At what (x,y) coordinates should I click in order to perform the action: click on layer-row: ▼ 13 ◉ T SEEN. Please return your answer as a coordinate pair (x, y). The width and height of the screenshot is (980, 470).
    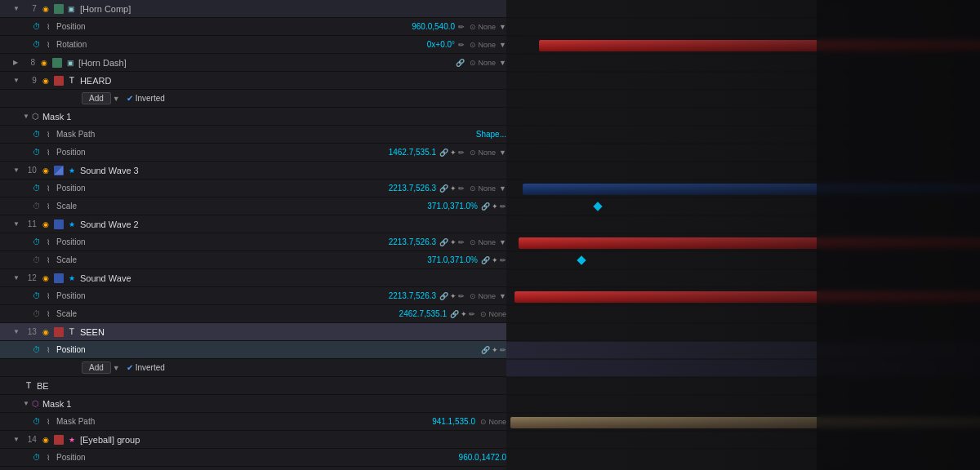
    Looking at the image, I should click on (253, 332).